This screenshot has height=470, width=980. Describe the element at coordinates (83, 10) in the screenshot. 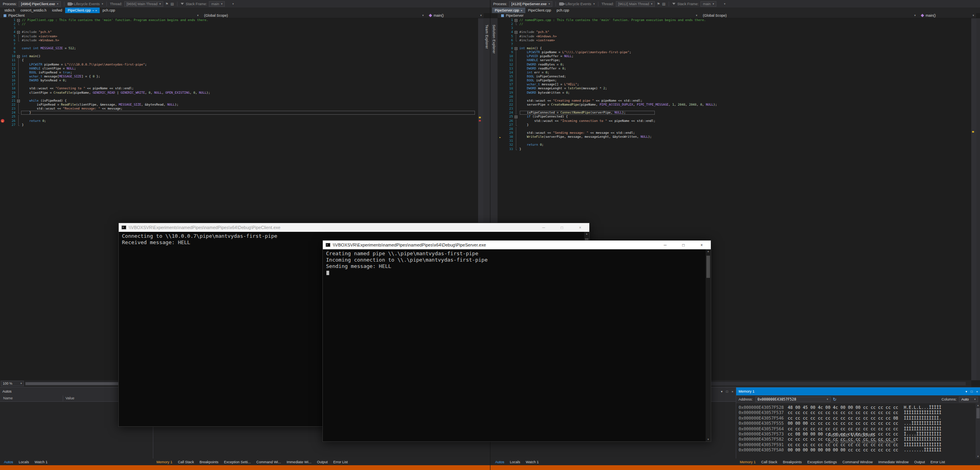

I see `tab-pipeclient-cpp: PipeClient.cpp●×` at that location.